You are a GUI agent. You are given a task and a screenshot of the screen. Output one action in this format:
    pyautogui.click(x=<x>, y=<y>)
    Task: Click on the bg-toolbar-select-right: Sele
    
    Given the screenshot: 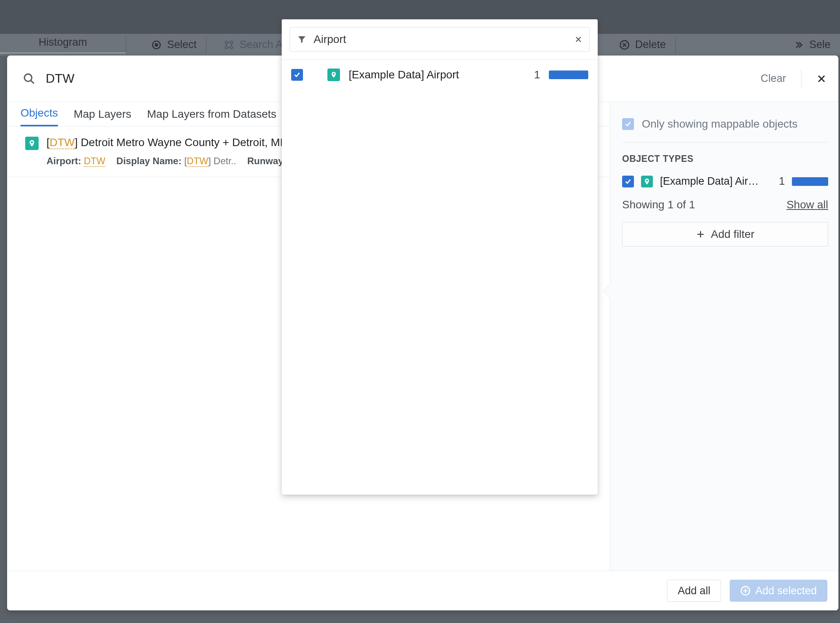 What is the action you would take?
    pyautogui.click(x=820, y=45)
    